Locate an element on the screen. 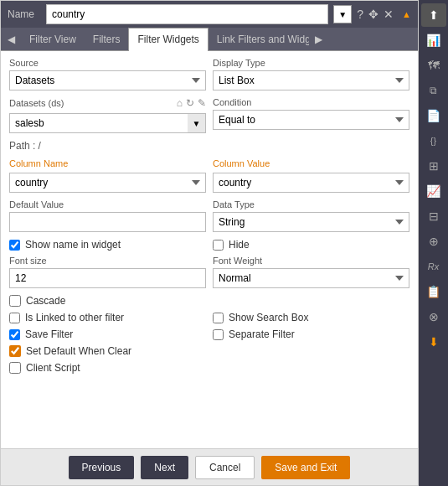 This screenshot has height=486, width=448. hide-check-item: Hide is located at coordinates (312, 245).